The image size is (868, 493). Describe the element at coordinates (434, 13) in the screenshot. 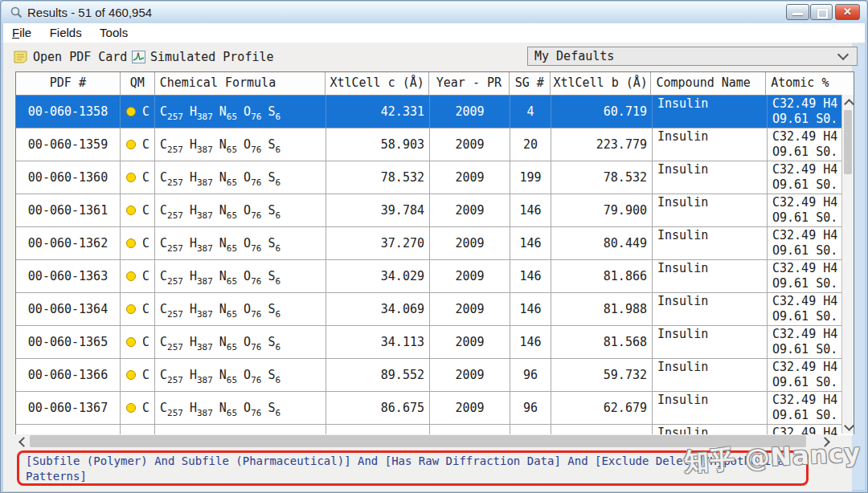

I see `title-bar: Results - 51 of 460,954 ✕` at that location.